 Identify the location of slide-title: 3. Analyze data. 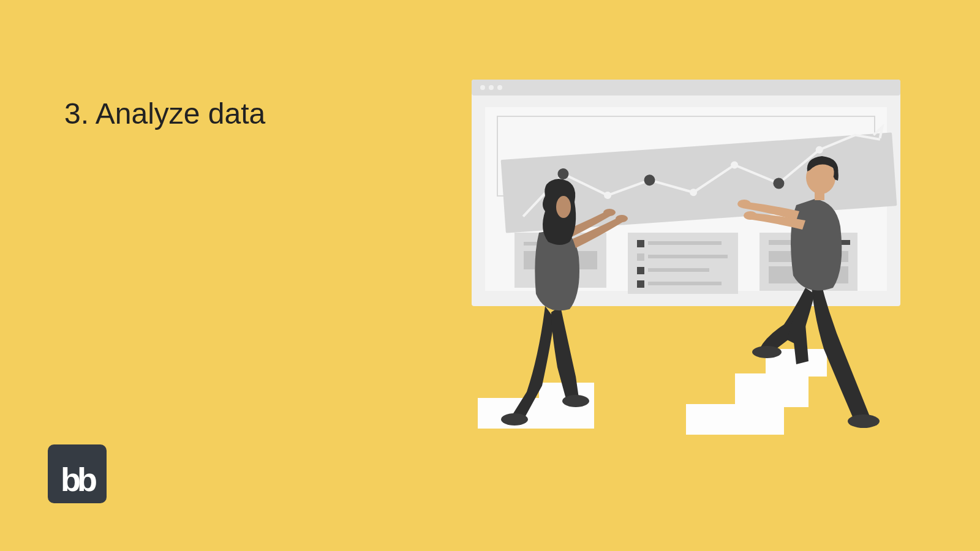
(165, 114).